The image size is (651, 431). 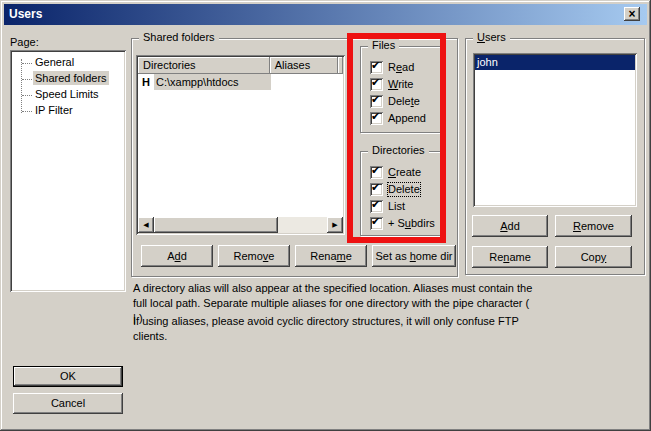 I want to click on checkbox-label-subdirs: + Subdirs, so click(x=412, y=224).